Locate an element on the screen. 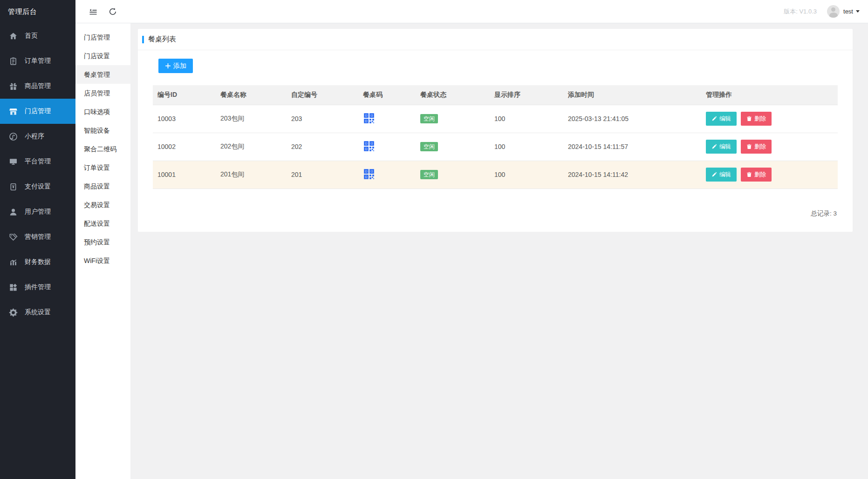 Image resolution: width=868 pixels, height=479 pixels. sidebar-item-home: 首页 is located at coordinates (38, 36).